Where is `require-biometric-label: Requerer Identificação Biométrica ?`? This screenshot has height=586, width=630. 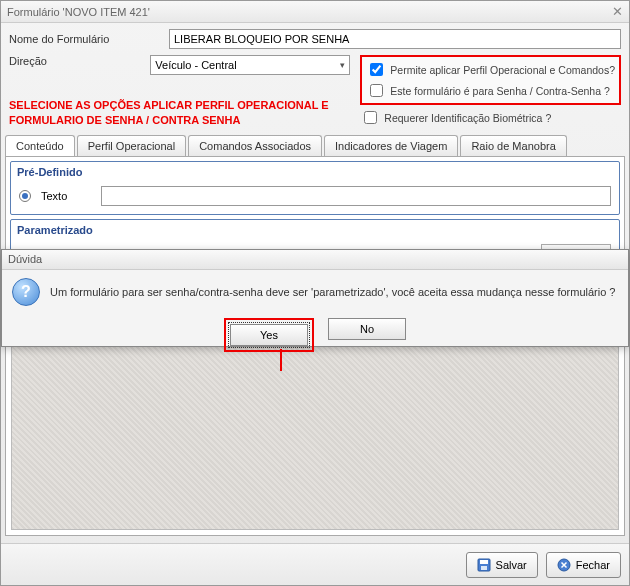 require-biometric-label: Requerer Identificação Biométrica ? is located at coordinates (468, 118).